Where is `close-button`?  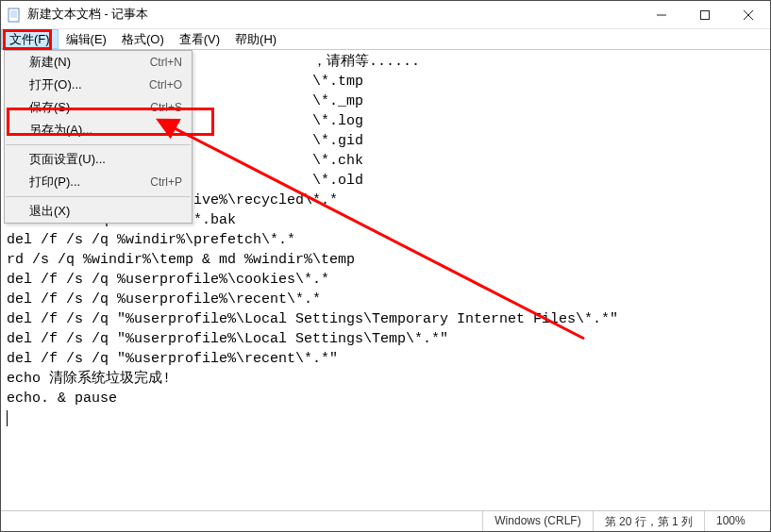 close-button is located at coordinates (748, 15).